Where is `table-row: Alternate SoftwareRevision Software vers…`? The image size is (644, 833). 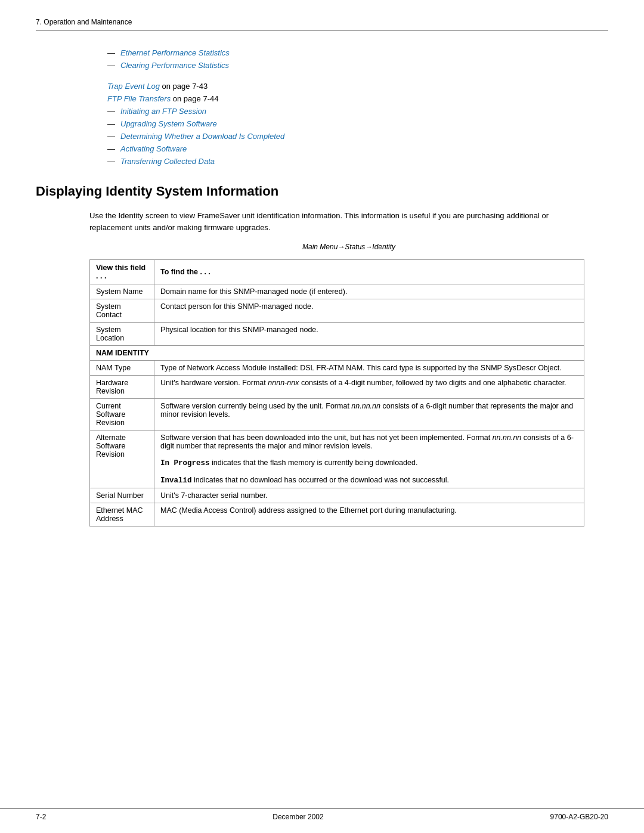
table-row: Alternate SoftwareRevision Software vers… is located at coordinates (338, 459).